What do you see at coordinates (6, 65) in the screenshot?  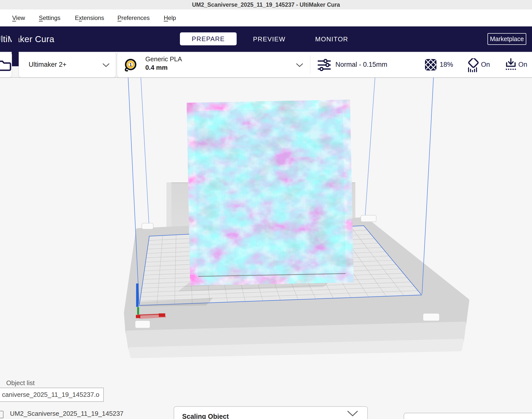 I see `open-file-button` at bounding box center [6, 65].